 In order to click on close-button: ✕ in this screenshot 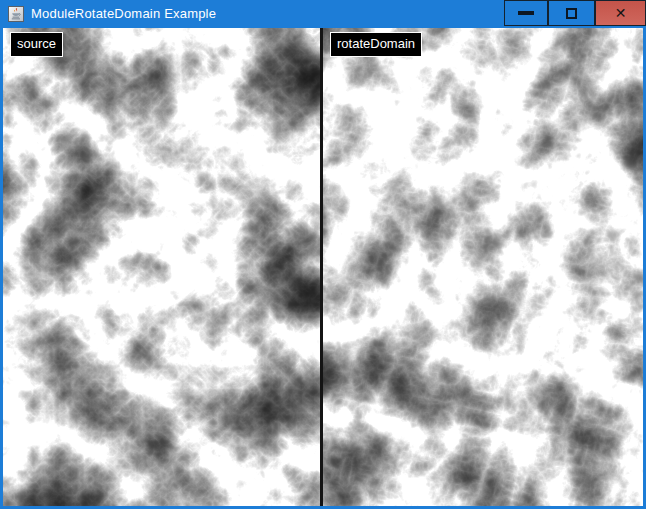, I will do `click(620, 13)`.